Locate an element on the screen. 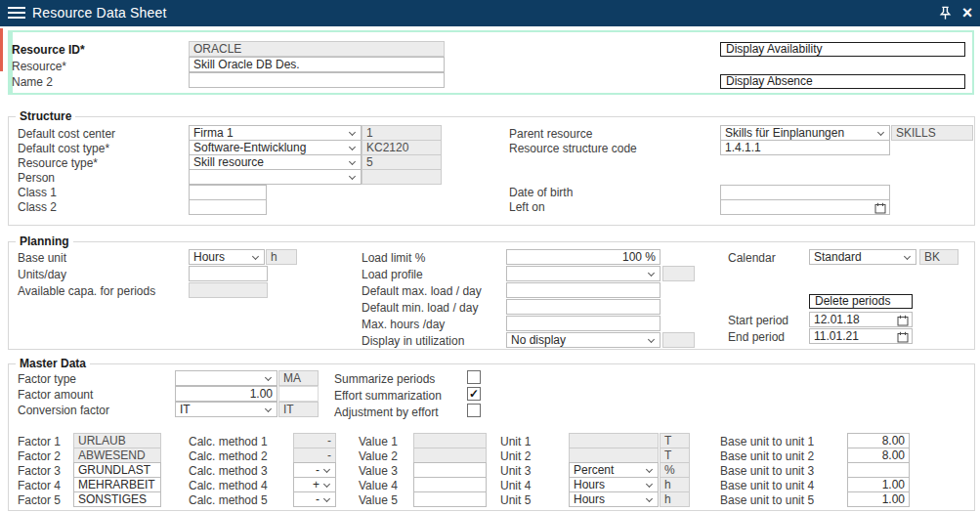 This screenshot has height=512, width=980. capa-label: Available capa. for periods is located at coordinates (86, 291).